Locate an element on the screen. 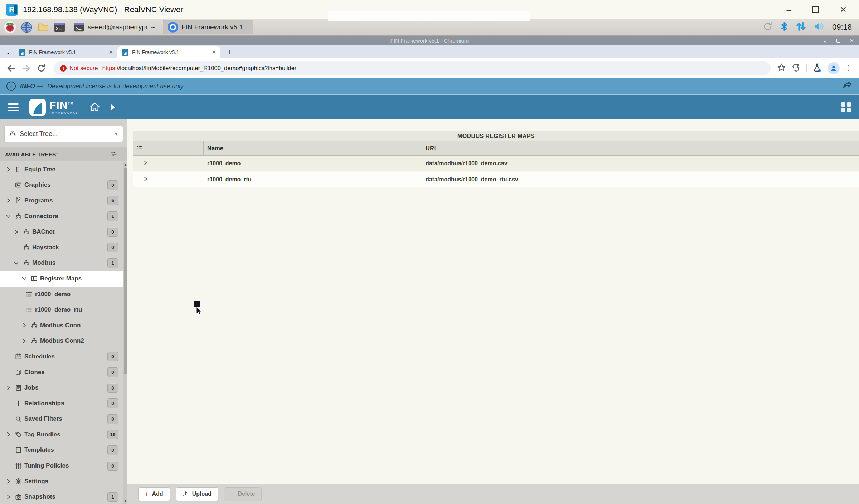 The image size is (859, 504). browser-tab-2: FIN Framework v5.1✕ is located at coordinates (169, 52).